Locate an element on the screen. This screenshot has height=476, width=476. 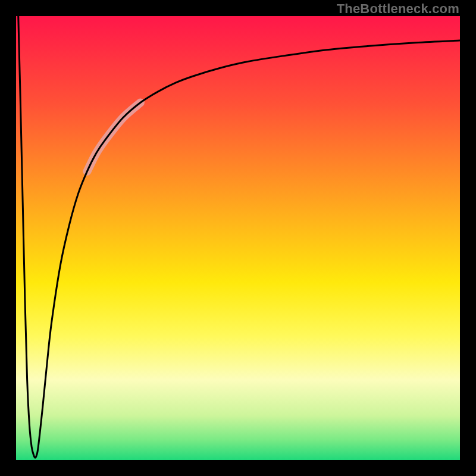
watermark: TheBottleneck.com is located at coordinates (398, 9).